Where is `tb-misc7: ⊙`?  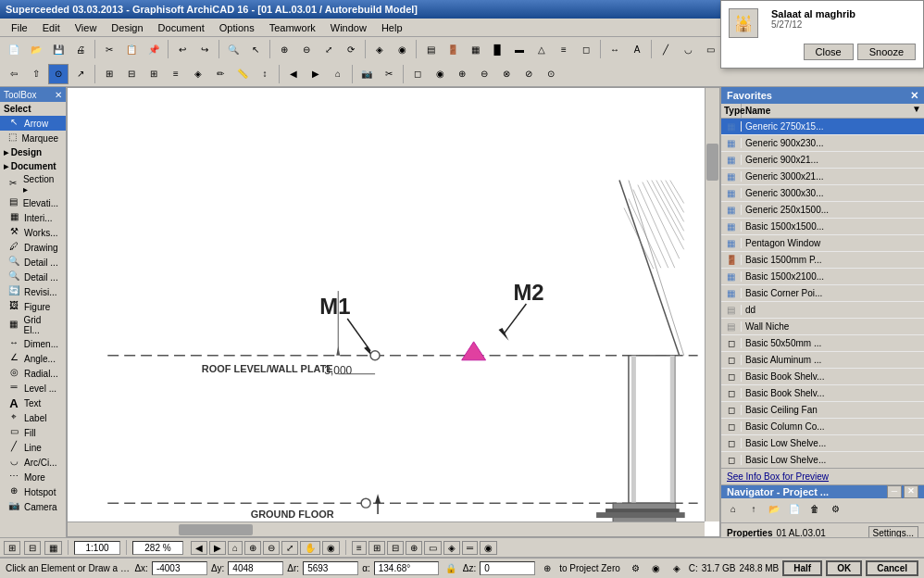 tb-misc7: ⊙ is located at coordinates (551, 74).